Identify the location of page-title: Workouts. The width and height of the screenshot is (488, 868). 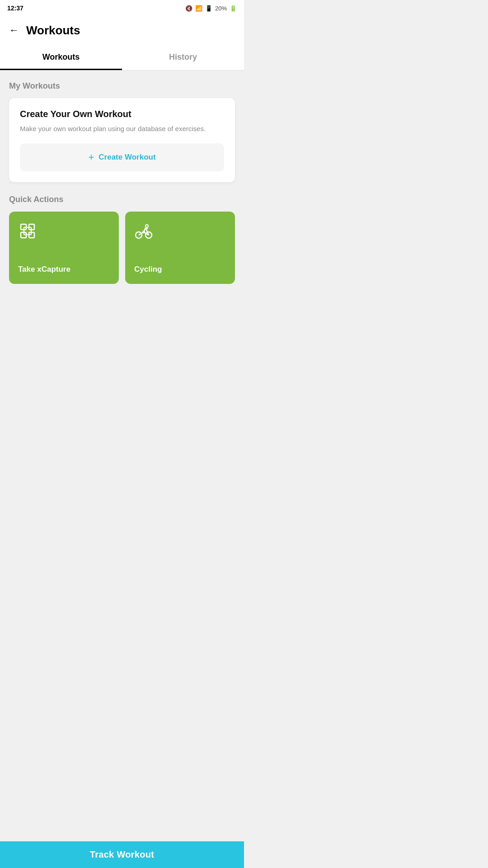
(53, 31).